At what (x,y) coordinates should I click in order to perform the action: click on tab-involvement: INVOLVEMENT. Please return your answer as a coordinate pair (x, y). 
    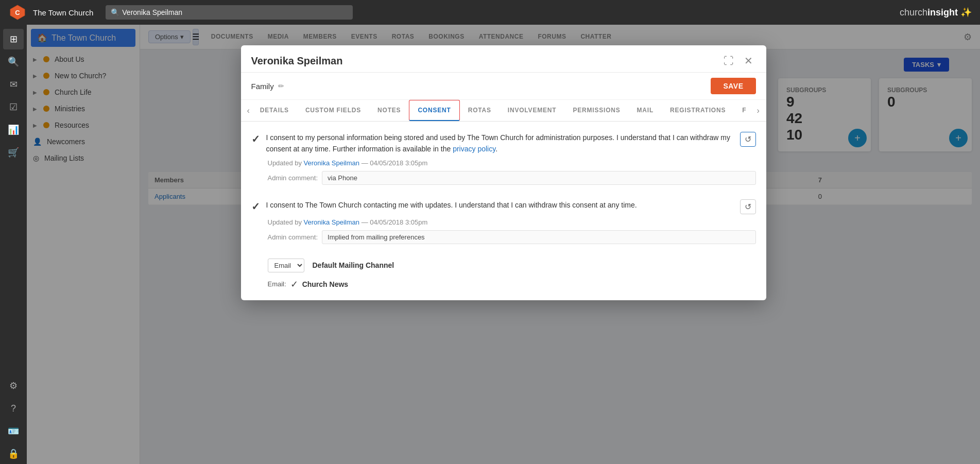
    Looking at the image, I should click on (532, 111).